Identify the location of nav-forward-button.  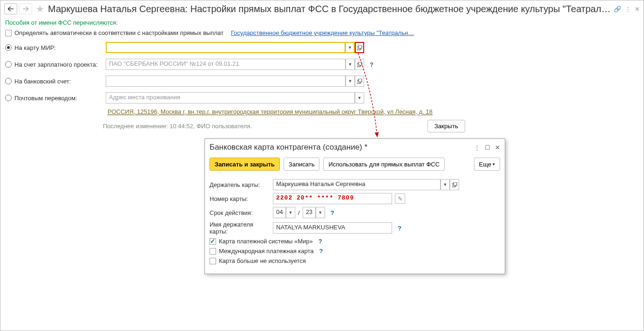
(26, 9).